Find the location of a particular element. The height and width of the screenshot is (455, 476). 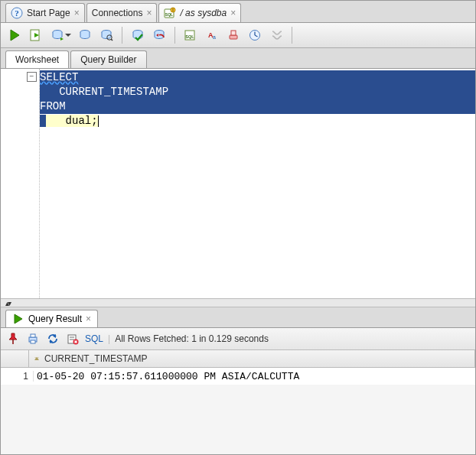

to-uppercase-button: Aa is located at coordinates (212, 35).